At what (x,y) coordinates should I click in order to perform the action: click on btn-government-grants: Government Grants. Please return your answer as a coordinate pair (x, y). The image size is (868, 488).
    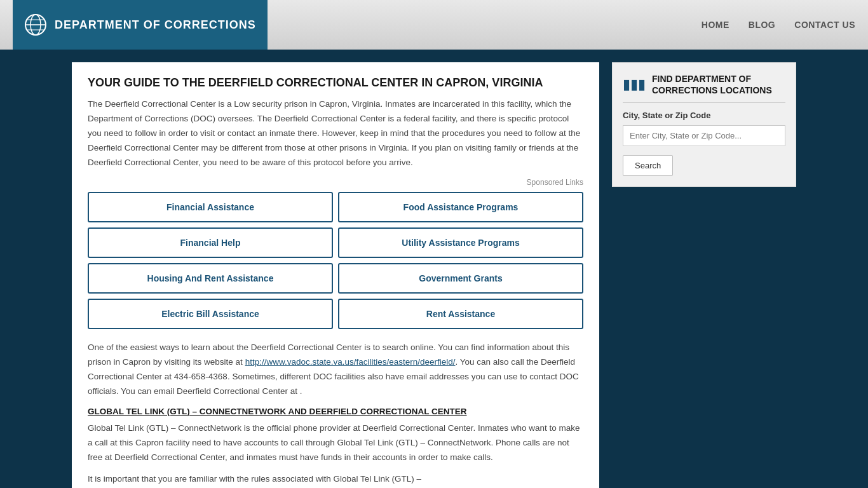
    Looking at the image, I should click on (461, 278).